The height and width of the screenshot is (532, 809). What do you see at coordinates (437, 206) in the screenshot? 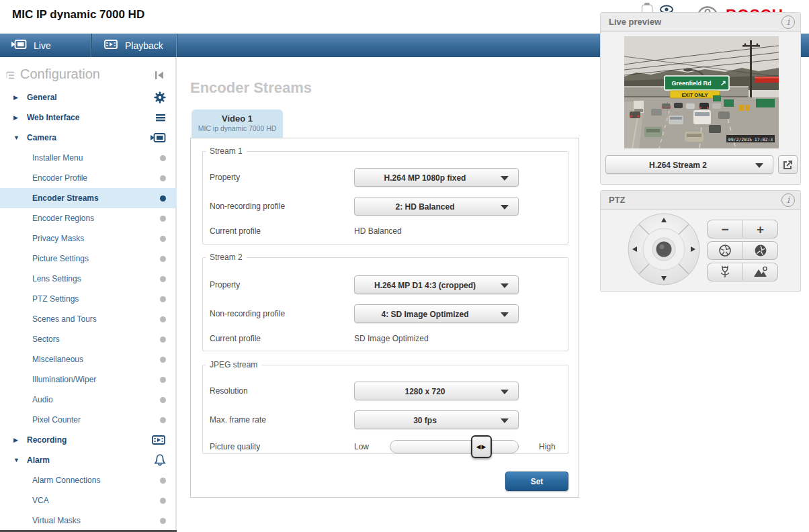
I see `stream1-profile-select: 2: HD Balanced` at bounding box center [437, 206].